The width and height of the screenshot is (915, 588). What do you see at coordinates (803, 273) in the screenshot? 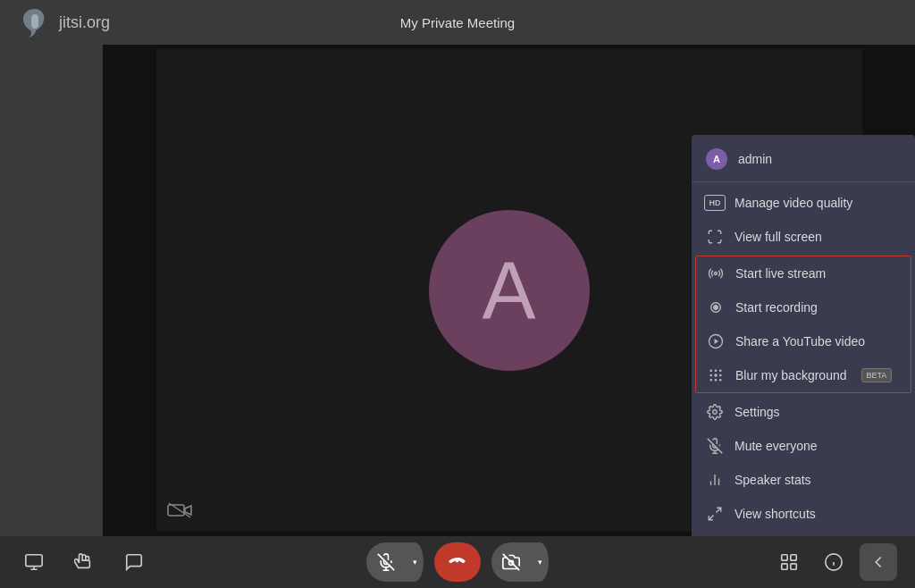
I see `menu-item-live-stream: Start live stream` at bounding box center [803, 273].